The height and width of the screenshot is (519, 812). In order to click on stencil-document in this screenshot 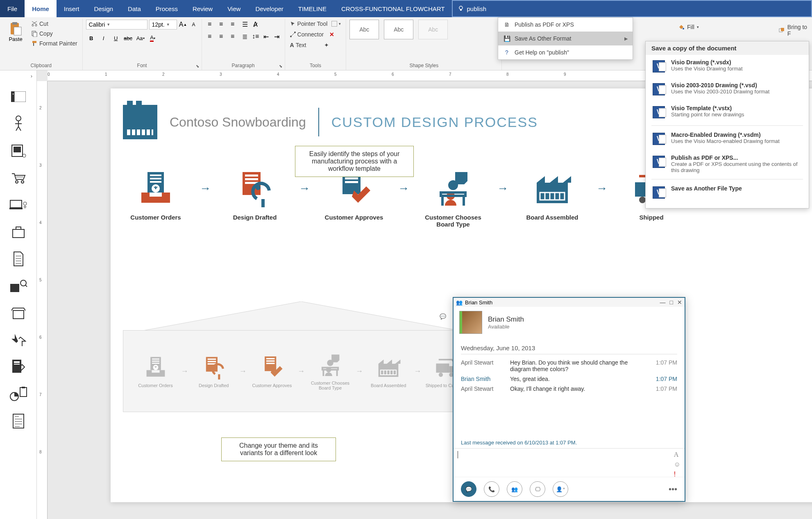, I will do `click(18, 259)`.